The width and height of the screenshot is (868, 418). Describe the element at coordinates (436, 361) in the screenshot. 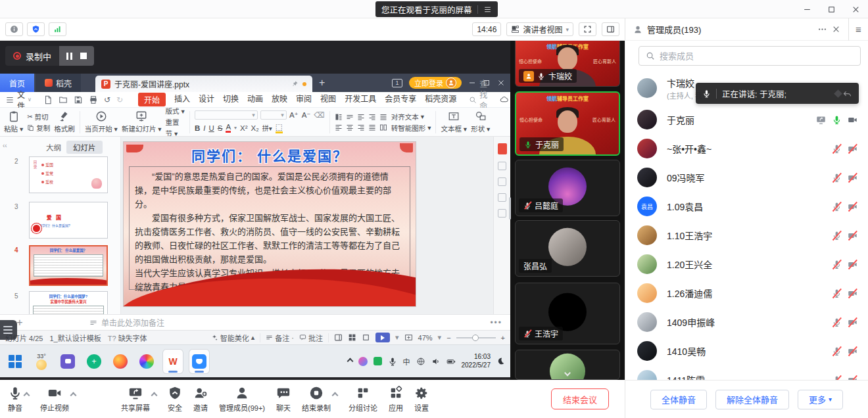

I see `volume-icon` at that location.